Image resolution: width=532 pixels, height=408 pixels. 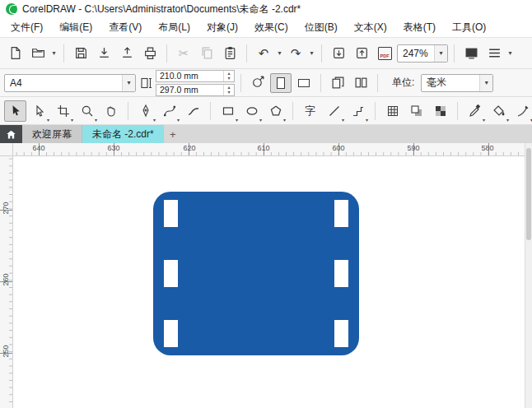 I want to click on graph-paper-tool, so click(x=392, y=111).